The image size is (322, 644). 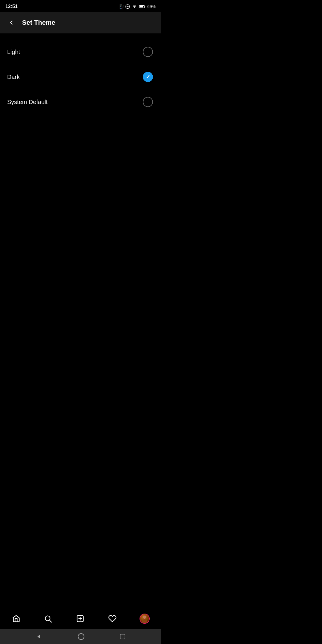 What do you see at coordinates (11, 7) in the screenshot?
I see `status-time: 12:51` at bounding box center [11, 7].